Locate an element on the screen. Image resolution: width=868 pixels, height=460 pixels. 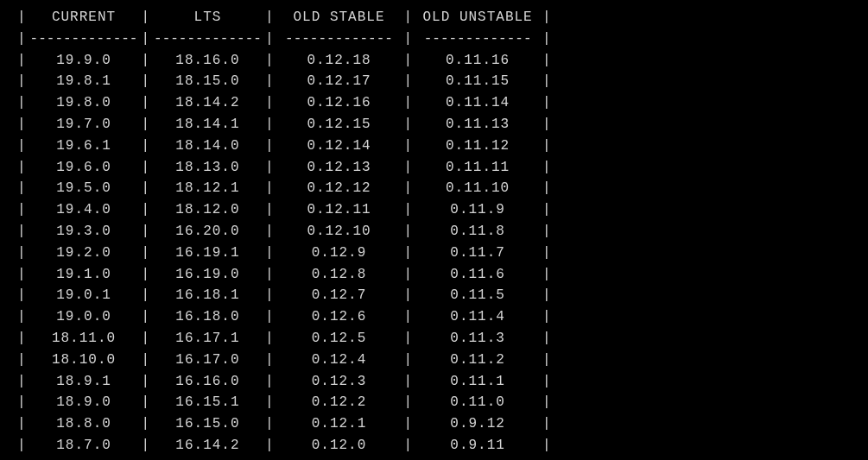
version-cell: 16.19.0 is located at coordinates (207, 274).